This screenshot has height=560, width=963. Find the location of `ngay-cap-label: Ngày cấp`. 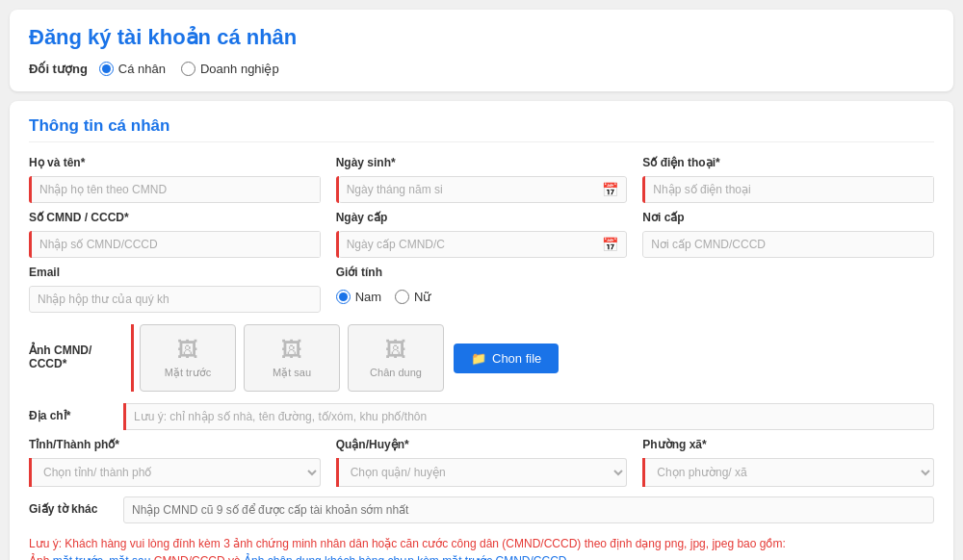

ngay-cap-label: Ngày cấp is located at coordinates (482, 217).